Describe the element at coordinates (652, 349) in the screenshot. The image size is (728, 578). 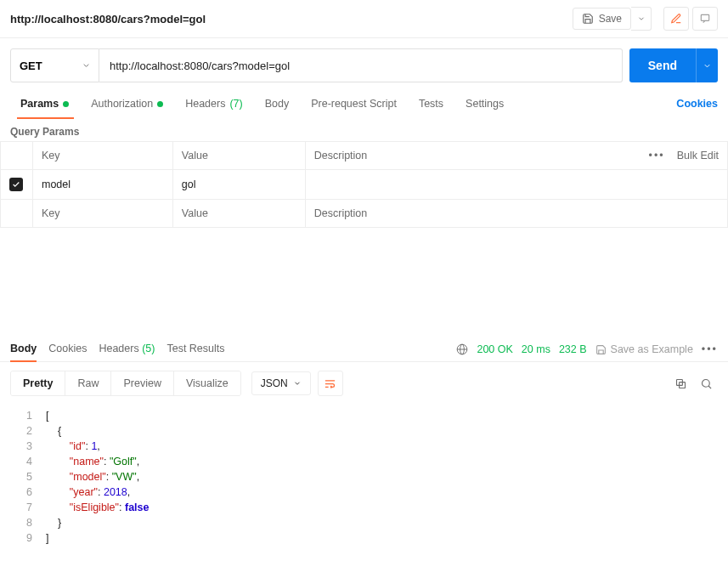
I see `save-example-label: Save as Example` at that location.